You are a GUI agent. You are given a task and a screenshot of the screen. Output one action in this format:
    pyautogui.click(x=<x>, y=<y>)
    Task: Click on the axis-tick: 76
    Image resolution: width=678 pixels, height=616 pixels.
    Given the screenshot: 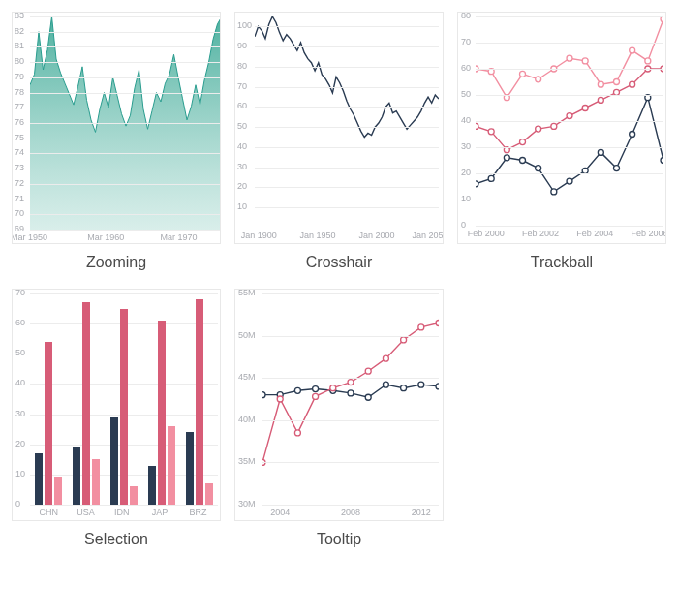 What is the action you would take?
    pyautogui.click(x=19, y=122)
    